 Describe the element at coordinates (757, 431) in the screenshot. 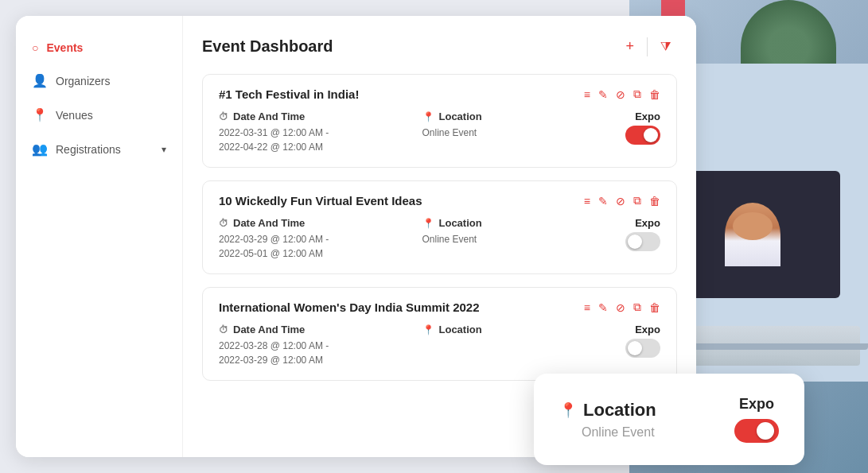

I see `popup-toggle` at that location.